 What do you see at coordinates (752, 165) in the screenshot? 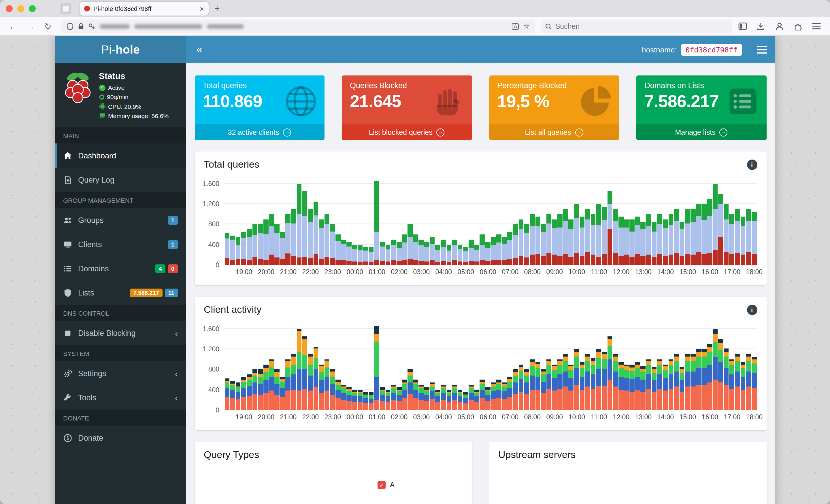
I see `info-icon: i` at bounding box center [752, 165].